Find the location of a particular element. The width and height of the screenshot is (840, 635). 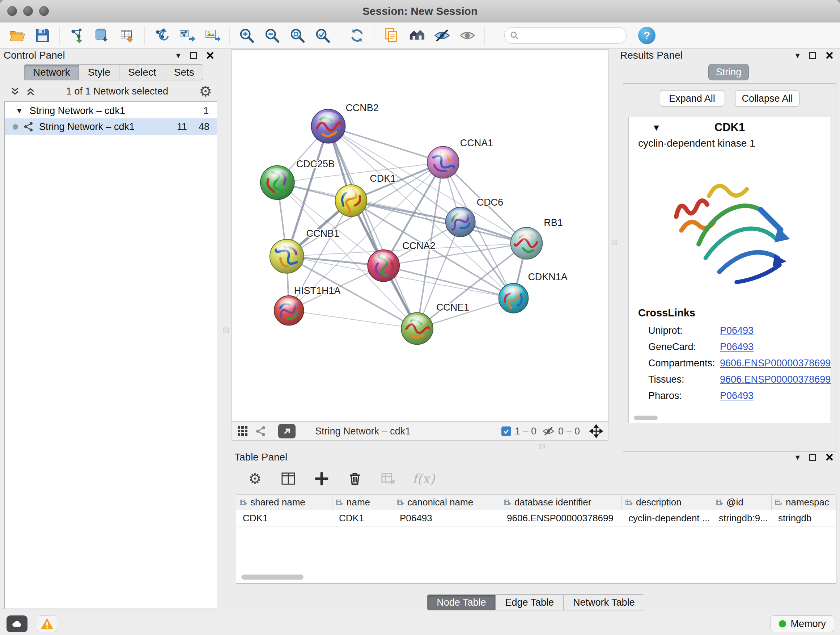

zoom-selected-icon is located at coordinates (323, 36).